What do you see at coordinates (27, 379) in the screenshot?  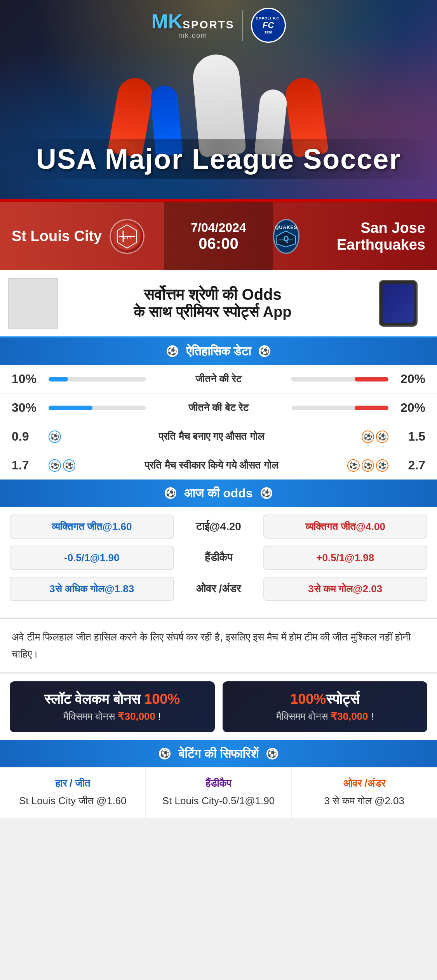 I see `stat-left-win-rate: 10%` at bounding box center [27, 379].